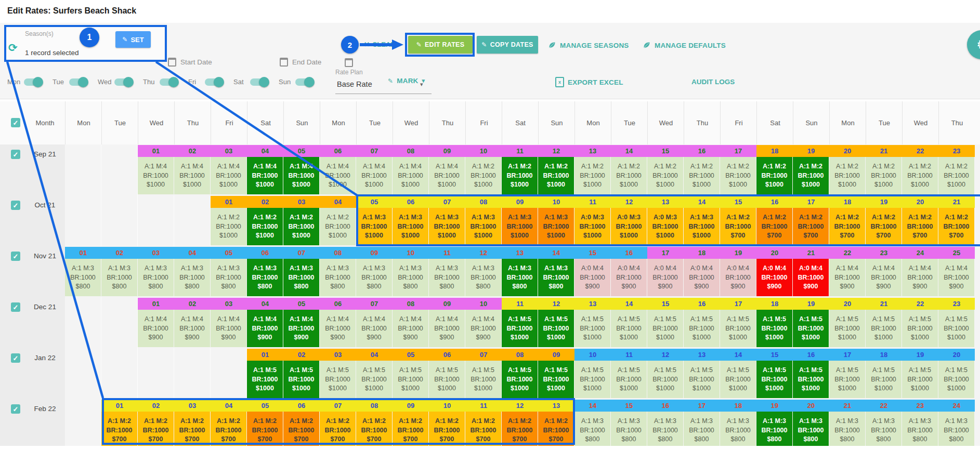  Describe the element at coordinates (507, 45) in the screenshot. I see `copy-dates-button: ✎ COPY DATES` at that location.